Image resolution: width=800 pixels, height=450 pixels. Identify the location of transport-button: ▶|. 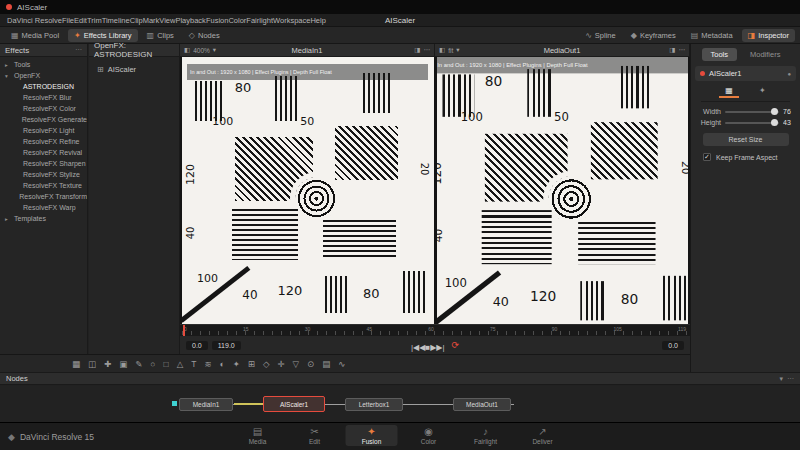
(440, 348).